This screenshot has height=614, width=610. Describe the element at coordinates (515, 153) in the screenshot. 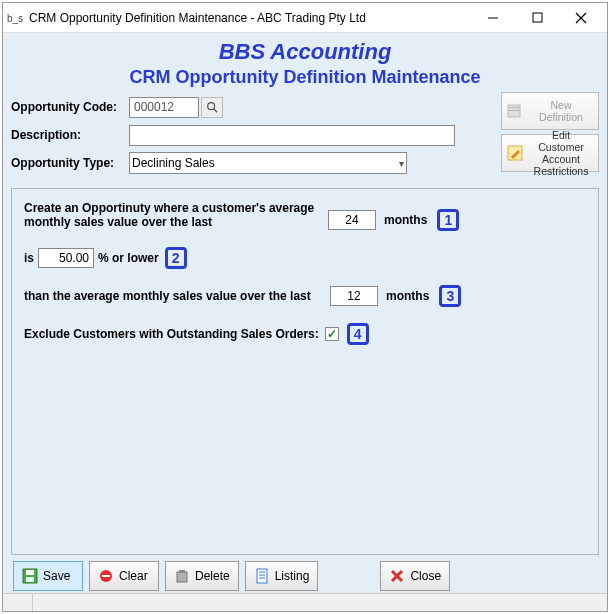

I see `edit-customer-icon` at that location.